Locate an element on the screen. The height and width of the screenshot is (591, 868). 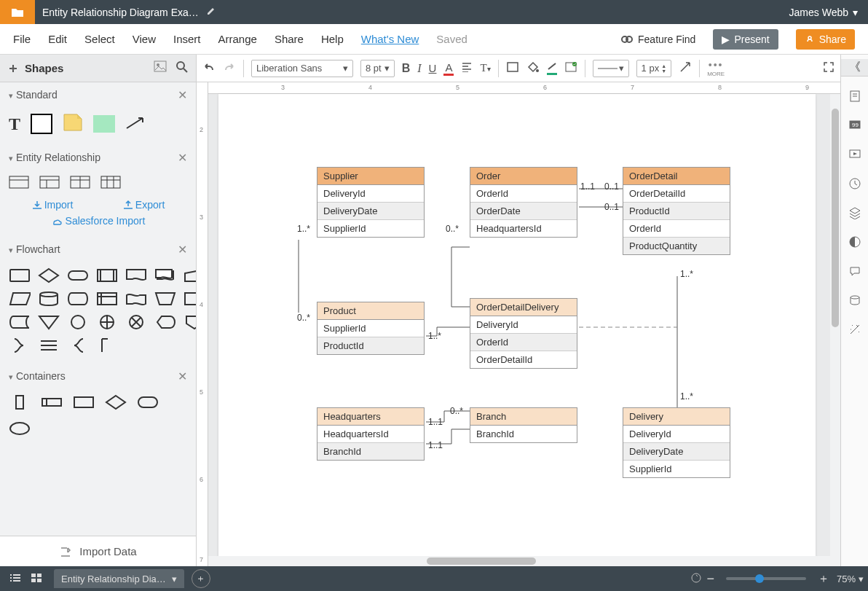
fullscreen-button is located at coordinates (829, 69).